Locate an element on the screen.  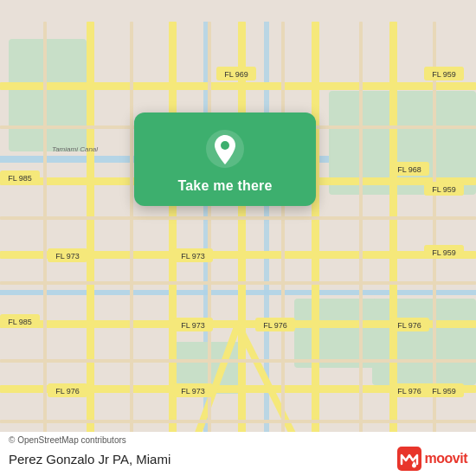
location-pin-icon is located at coordinates (225, 149).